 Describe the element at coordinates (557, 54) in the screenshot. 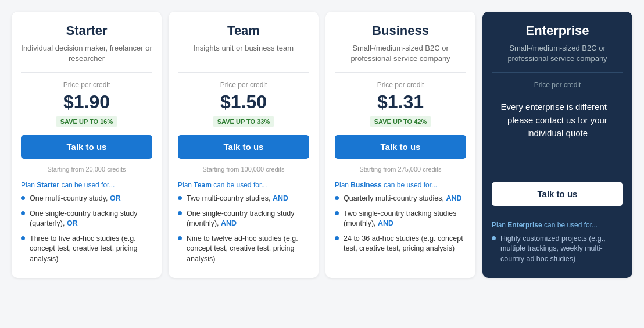

I see `plan-subtitle-enterprise: Small-/medium-sized B2C or professional …` at that location.